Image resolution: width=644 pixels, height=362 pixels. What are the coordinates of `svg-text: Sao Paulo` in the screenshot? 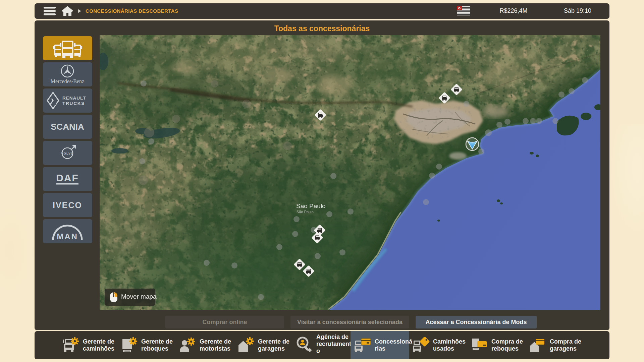 It's located at (311, 206).